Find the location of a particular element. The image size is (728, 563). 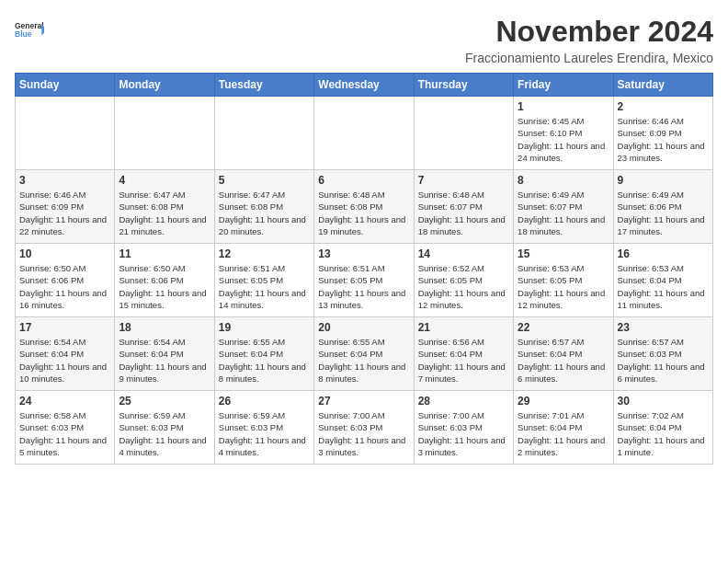

calendar-cell: 3Sunrise: 6:46 AM Sunset: 6:09 PM Daylig… is located at coordinates (65, 207).